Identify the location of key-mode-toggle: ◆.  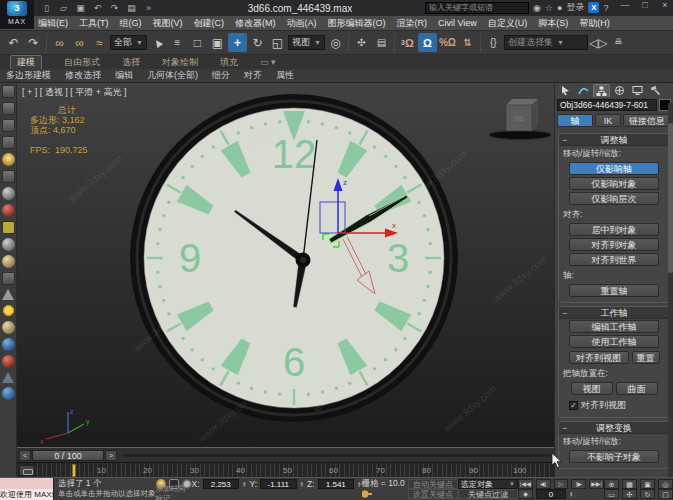
(526, 494).